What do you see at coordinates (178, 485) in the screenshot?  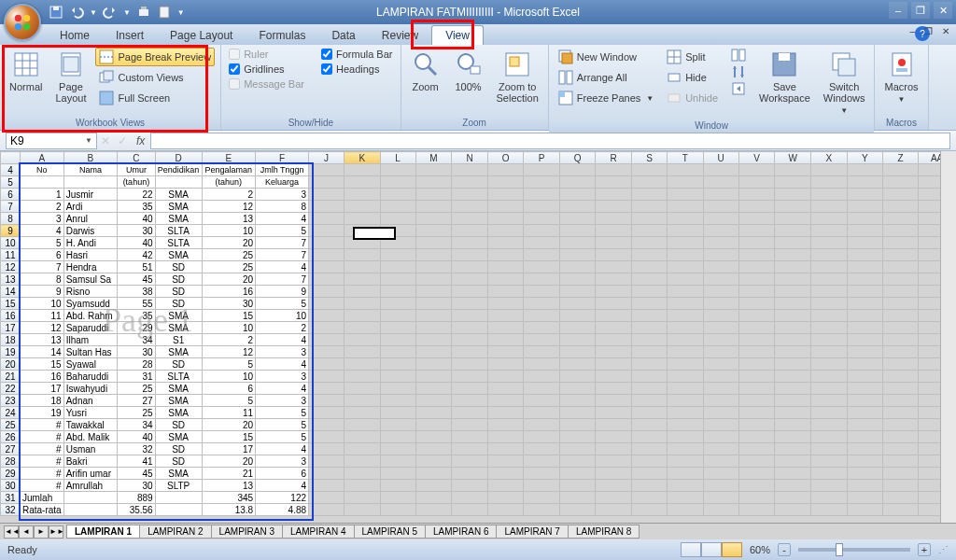 I see `cell: SLTP` at bounding box center [178, 485].